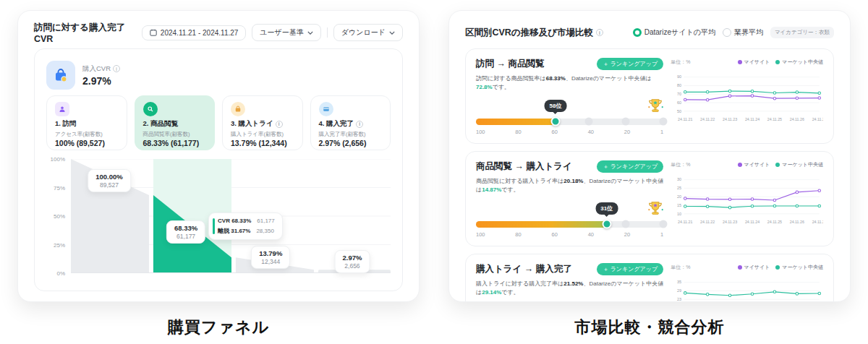 This screenshot has width=868, height=344. Describe the element at coordinates (679, 111) in the screenshot. I see `svg-text: 50` at that location.